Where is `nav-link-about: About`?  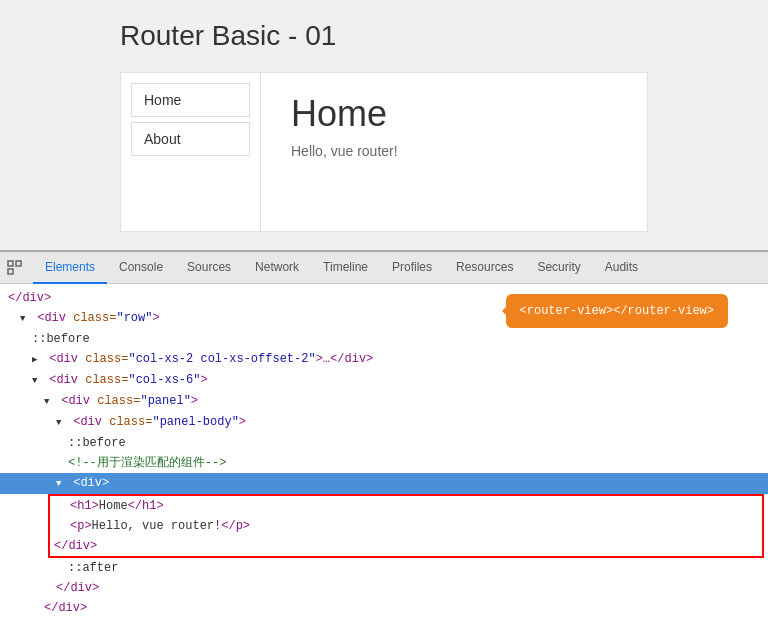 nav-link-about: About is located at coordinates (190, 139).